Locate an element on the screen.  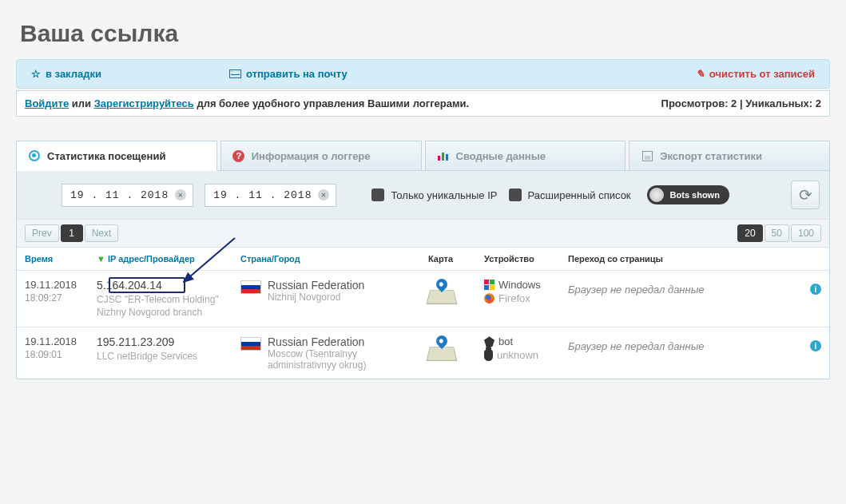
eye-icon is located at coordinates (34, 156).